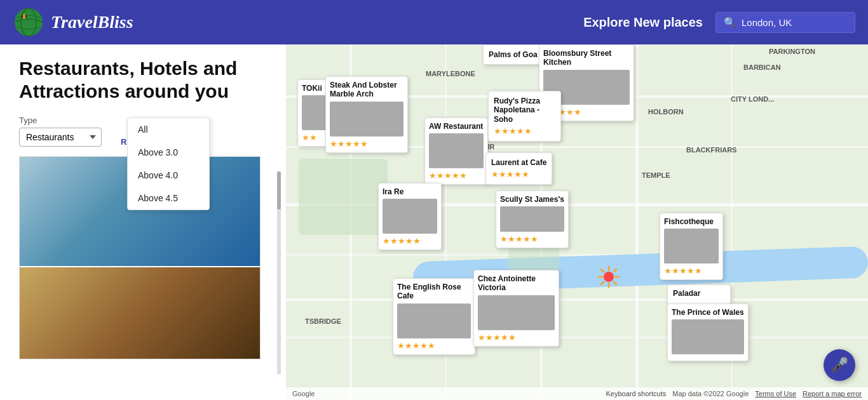  What do you see at coordinates (60, 131) in the screenshot?
I see `type-filter-group: Type Restaurants Hotels Attractions` at bounding box center [60, 131].